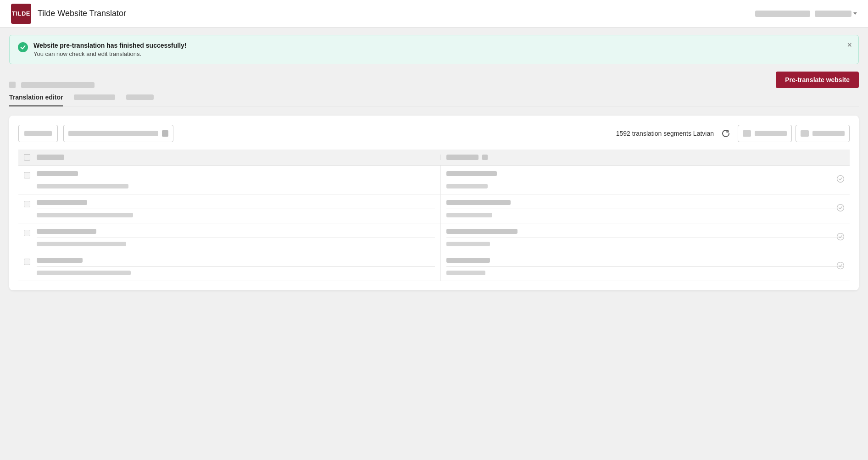  What do you see at coordinates (12, 85) in the screenshot?
I see `breadcrumb-icon` at bounding box center [12, 85].